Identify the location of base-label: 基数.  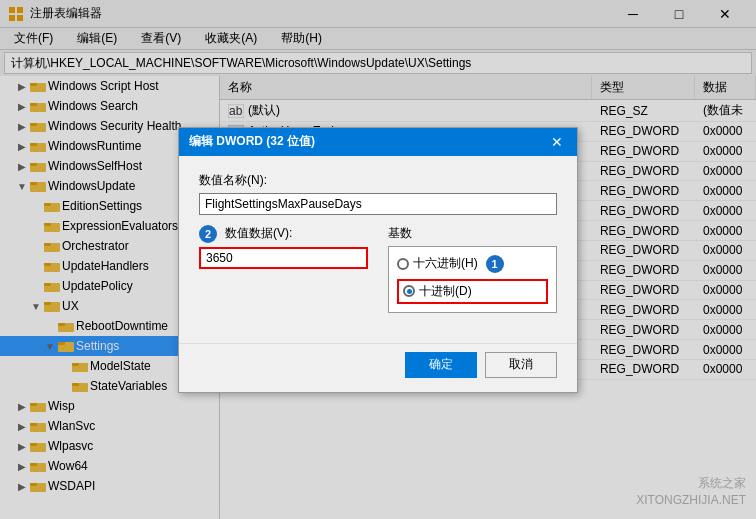
(472, 234).